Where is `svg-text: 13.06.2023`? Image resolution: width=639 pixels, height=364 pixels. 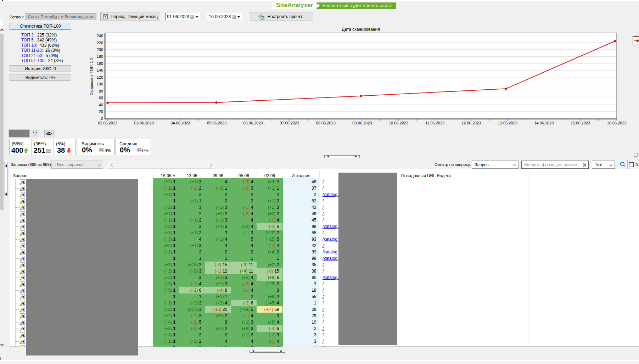
svg-text: 13.06.2023 is located at coordinates (508, 123).